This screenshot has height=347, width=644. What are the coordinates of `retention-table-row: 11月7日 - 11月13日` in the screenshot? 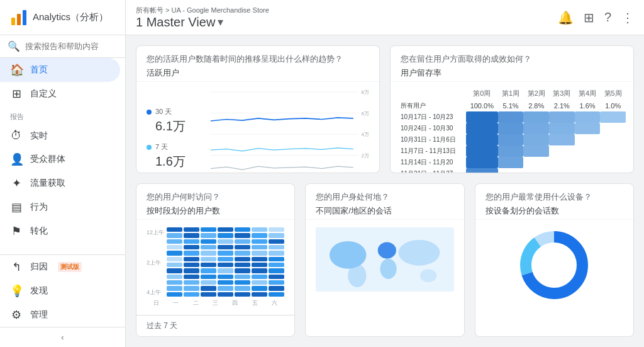 It's located at (512, 151).